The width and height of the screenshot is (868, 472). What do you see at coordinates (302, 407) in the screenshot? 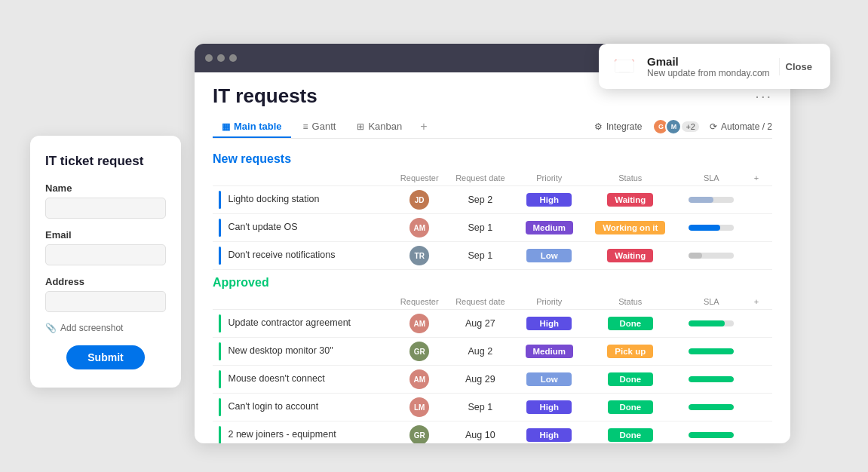
I see `row-name: Can't login to account` at bounding box center [302, 407].